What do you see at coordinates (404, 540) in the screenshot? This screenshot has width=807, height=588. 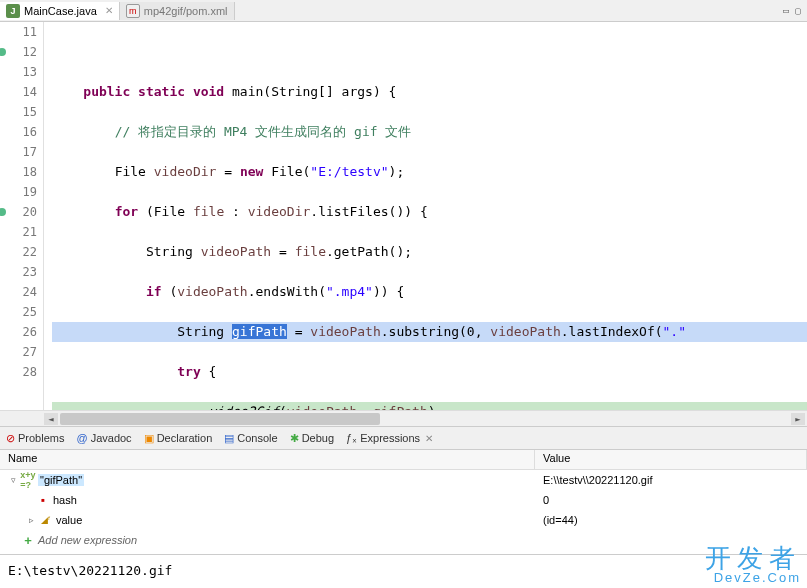 I see `add-expression-row: +Add new expression` at bounding box center [404, 540].